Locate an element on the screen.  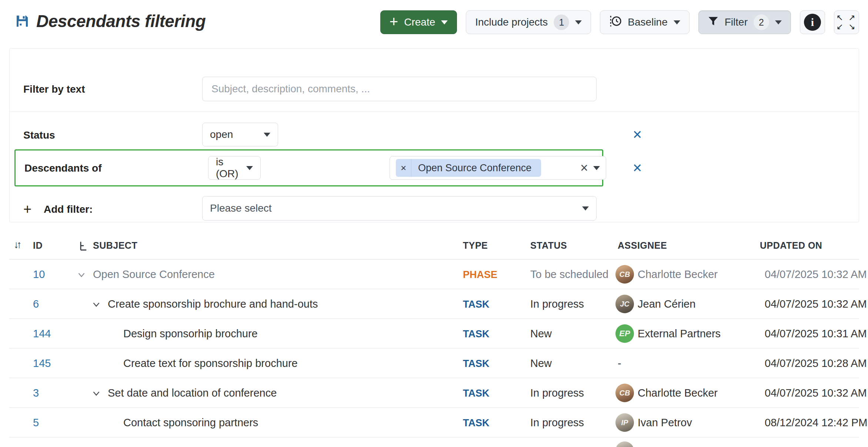
assignee-avatar: JC is located at coordinates (625, 304).